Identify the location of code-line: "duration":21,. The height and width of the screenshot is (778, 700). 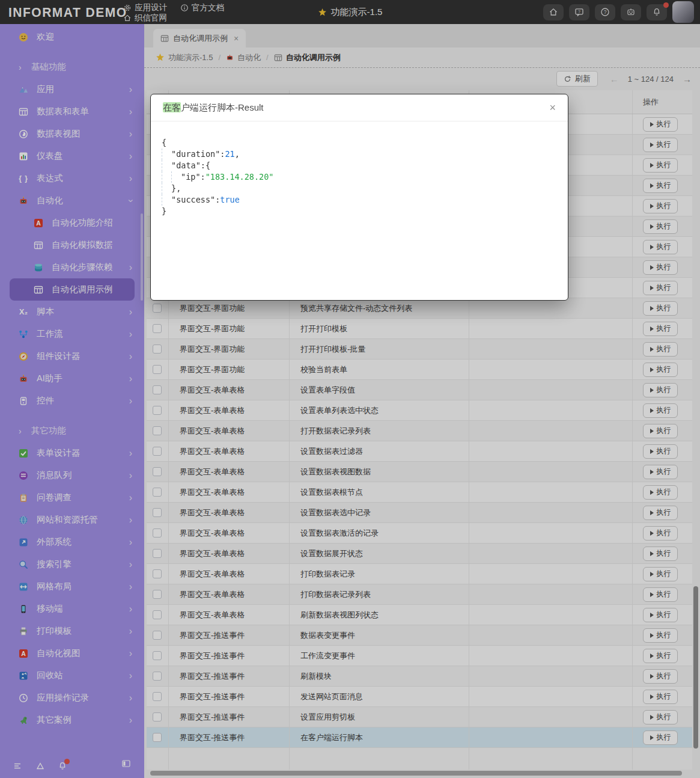
(359, 154).